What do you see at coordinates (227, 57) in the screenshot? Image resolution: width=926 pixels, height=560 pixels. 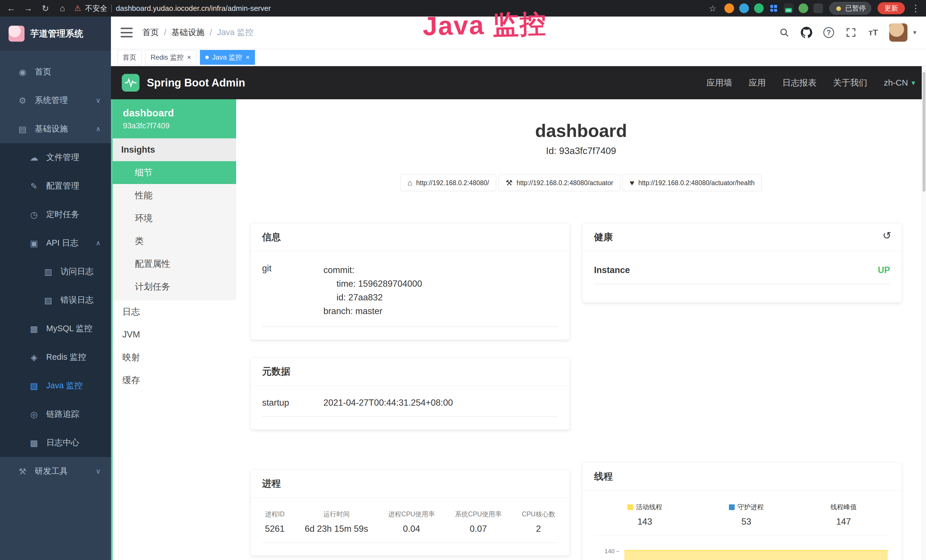 I see `tab-java-monitor: Java 监控 ×` at bounding box center [227, 57].